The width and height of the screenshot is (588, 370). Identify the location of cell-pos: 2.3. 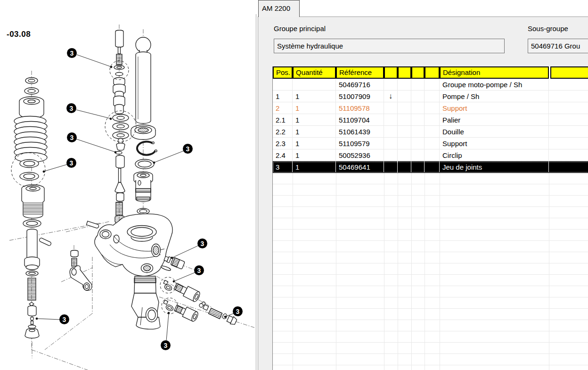
(283, 143).